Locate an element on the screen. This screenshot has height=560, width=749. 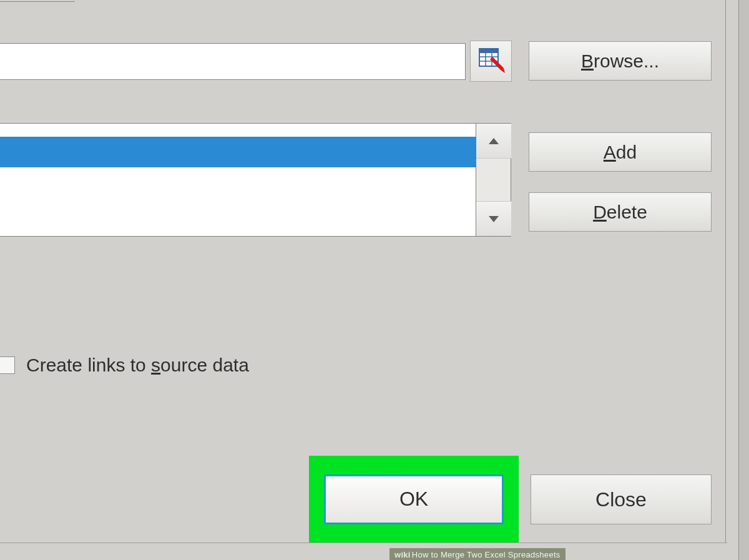
delete-button: Delete is located at coordinates (620, 212).